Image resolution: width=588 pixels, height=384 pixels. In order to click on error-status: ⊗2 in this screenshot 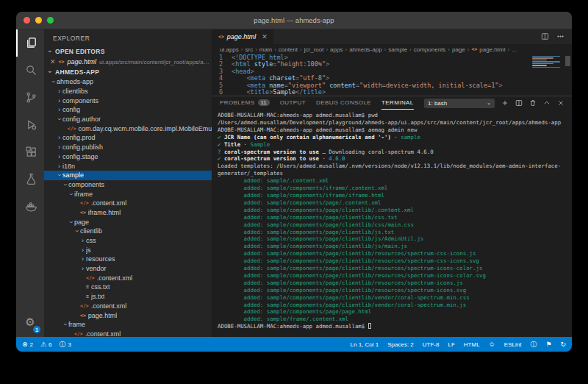, I will do `click(28, 344)`.